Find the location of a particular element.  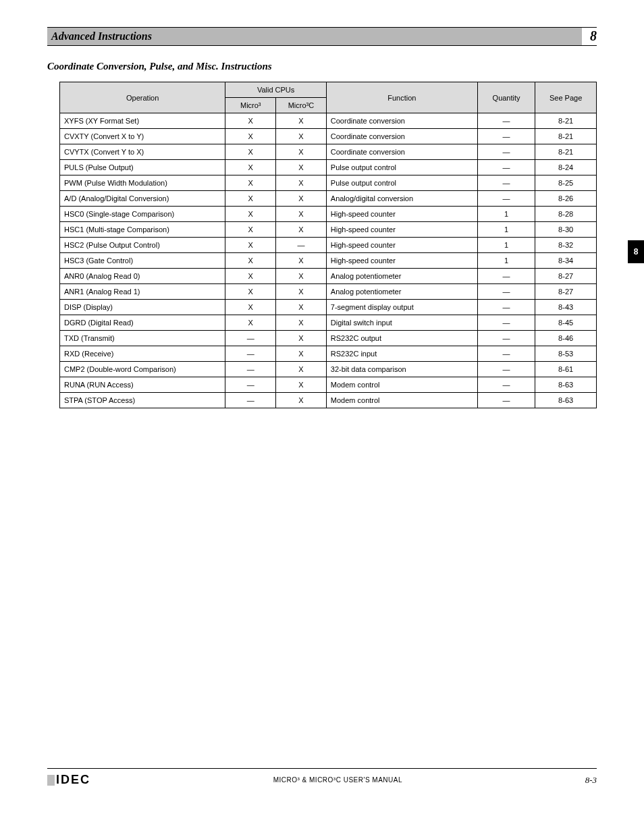

cell-page: 8-61 is located at coordinates (566, 370).